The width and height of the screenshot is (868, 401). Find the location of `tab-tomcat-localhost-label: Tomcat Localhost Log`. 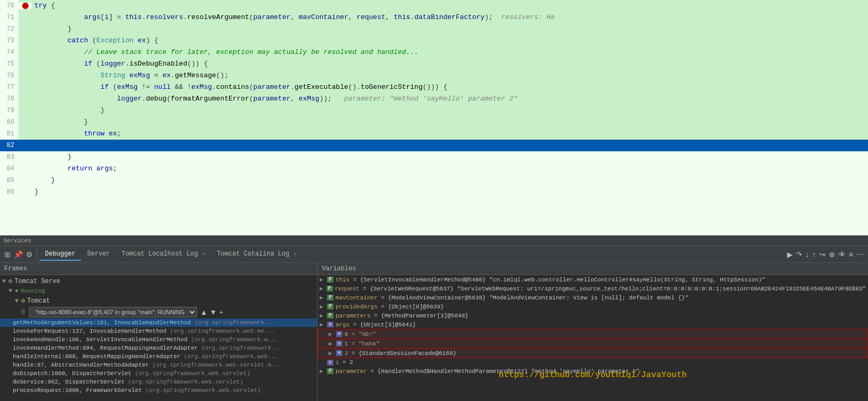

tab-tomcat-localhost-label: Tomcat Localhost Log is located at coordinates (160, 254).